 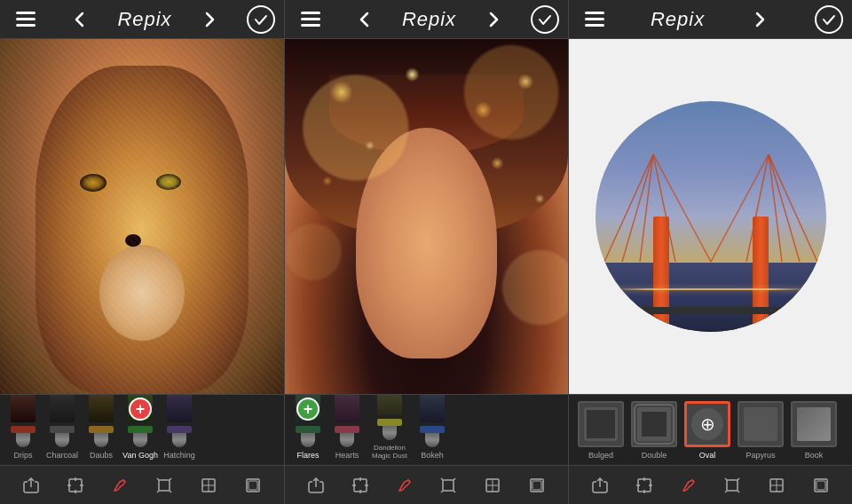 What do you see at coordinates (430, 20) in the screenshot?
I see `app-title-2: Repix` at bounding box center [430, 20].